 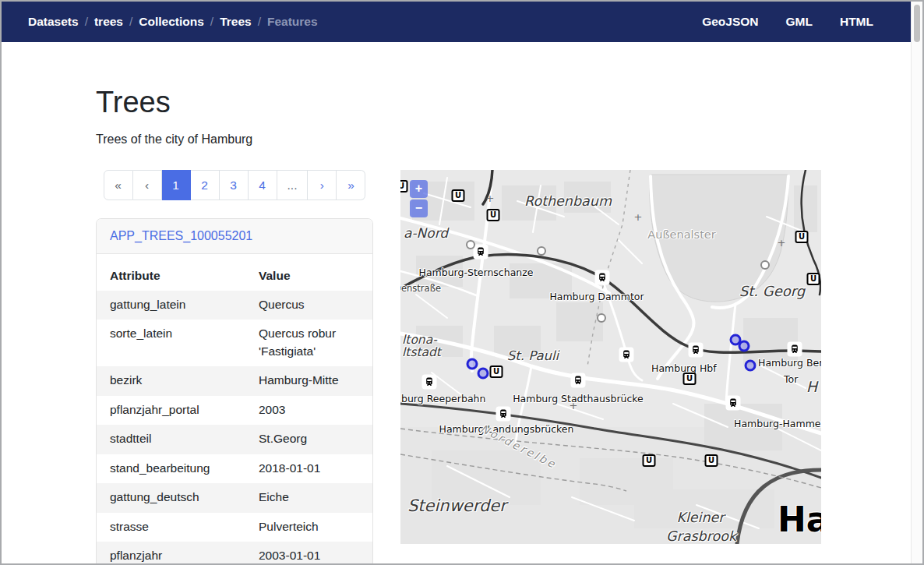 I want to click on feature-id-link: APP_TREES_100055201, so click(x=181, y=235).